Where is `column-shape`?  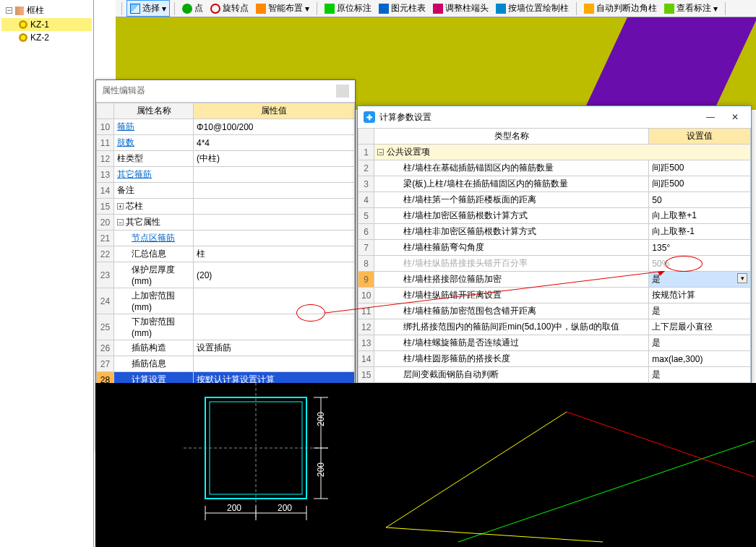
column-shape is located at coordinates (659, 64).